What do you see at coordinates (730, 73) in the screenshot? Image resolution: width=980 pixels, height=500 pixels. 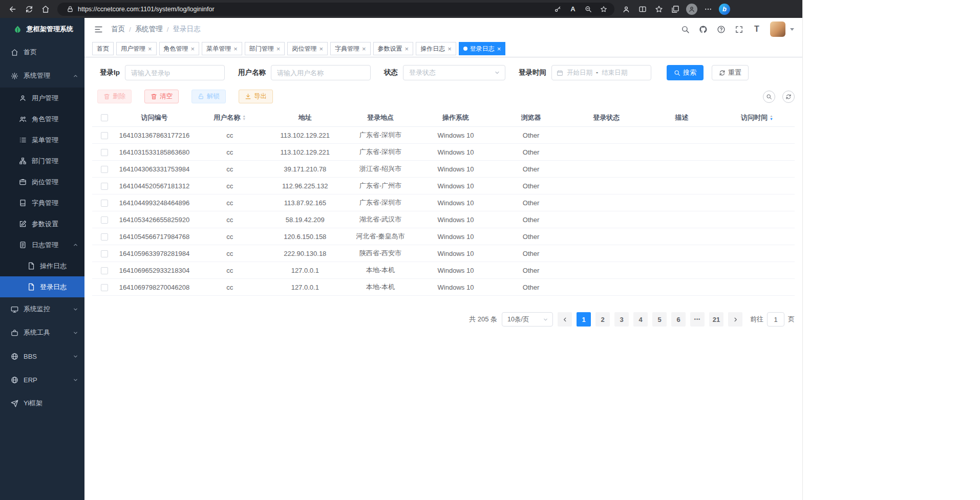 I see `reset-button: 重置` at bounding box center [730, 73].